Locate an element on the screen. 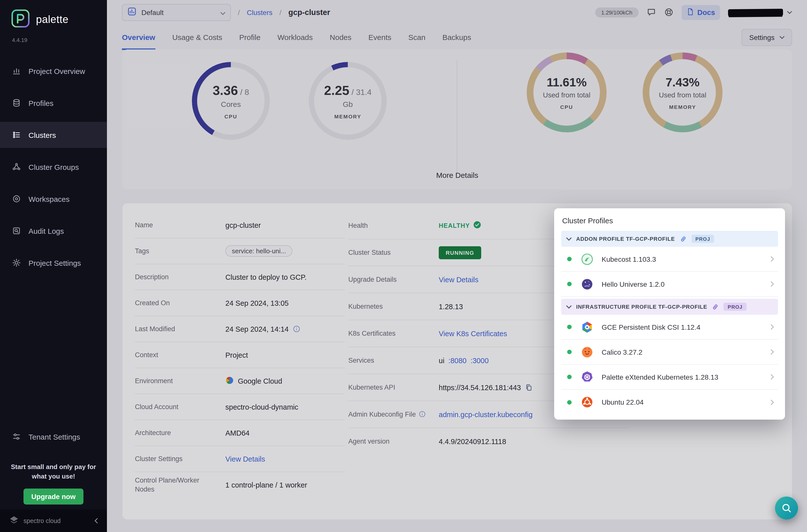 This screenshot has width=807, height=532. detail-row-architecture: Architecture AMD64 is located at coordinates (240, 433).